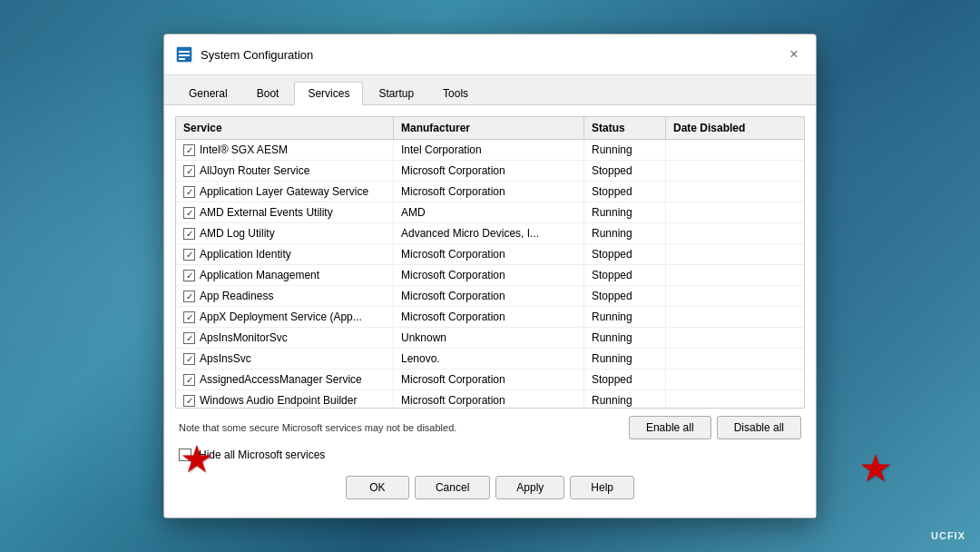  What do you see at coordinates (278, 400) in the screenshot?
I see `service-name: Windows Audio Endpoint Builder` at bounding box center [278, 400].